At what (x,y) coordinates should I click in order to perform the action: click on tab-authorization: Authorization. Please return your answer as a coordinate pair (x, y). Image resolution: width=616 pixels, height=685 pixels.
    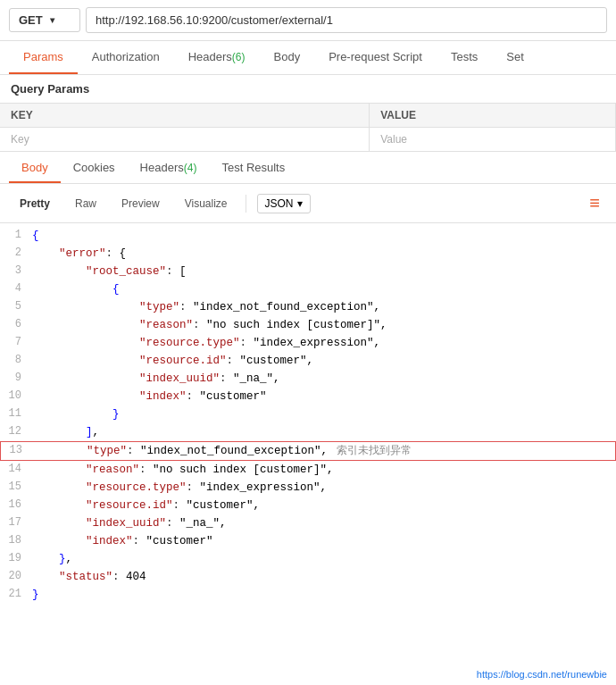
    Looking at the image, I should click on (126, 57).